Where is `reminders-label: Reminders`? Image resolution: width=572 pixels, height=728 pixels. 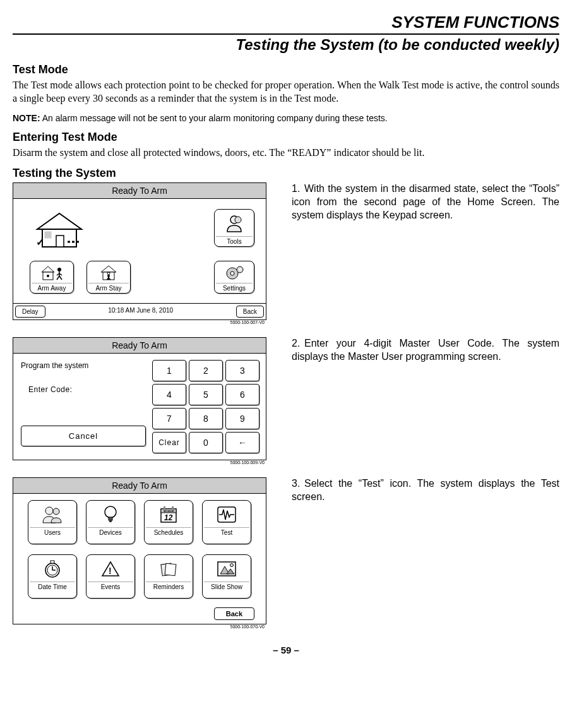 reminders-label: Reminders is located at coordinates (169, 586).